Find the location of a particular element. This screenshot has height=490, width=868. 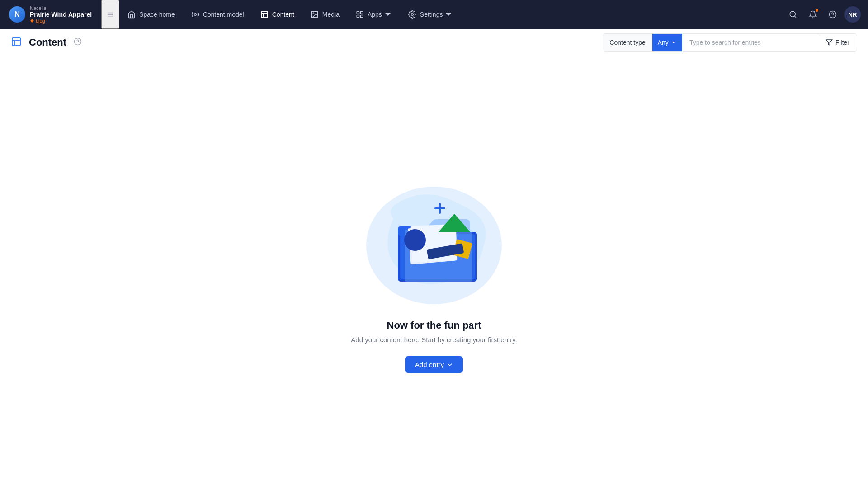

search-button is located at coordinates (793, 14).